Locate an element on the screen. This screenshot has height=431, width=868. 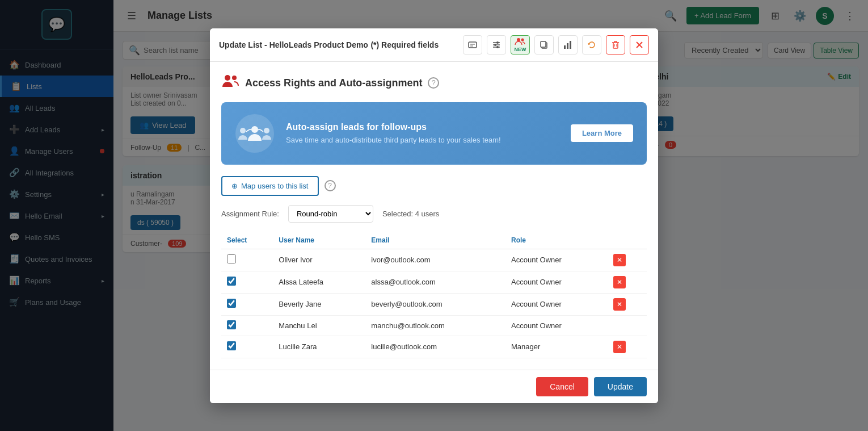
delete-user-button-1: ✕ is located at coordinates (620, 260).